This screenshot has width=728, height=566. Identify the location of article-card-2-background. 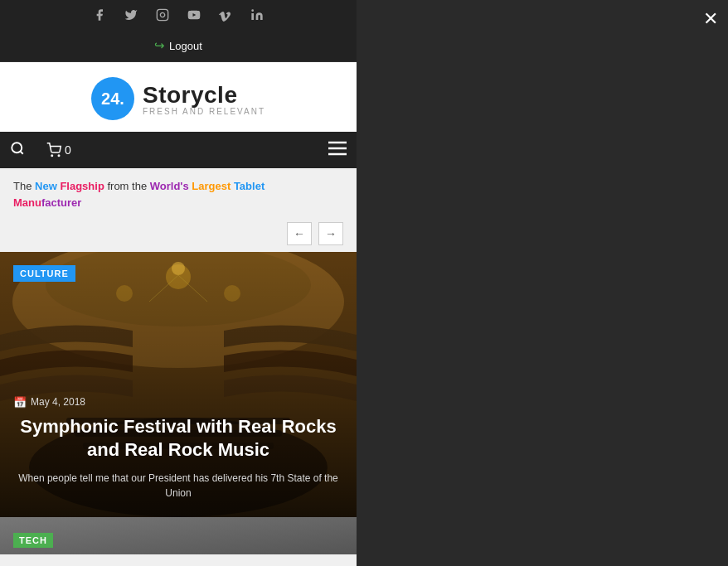
(178, 535).